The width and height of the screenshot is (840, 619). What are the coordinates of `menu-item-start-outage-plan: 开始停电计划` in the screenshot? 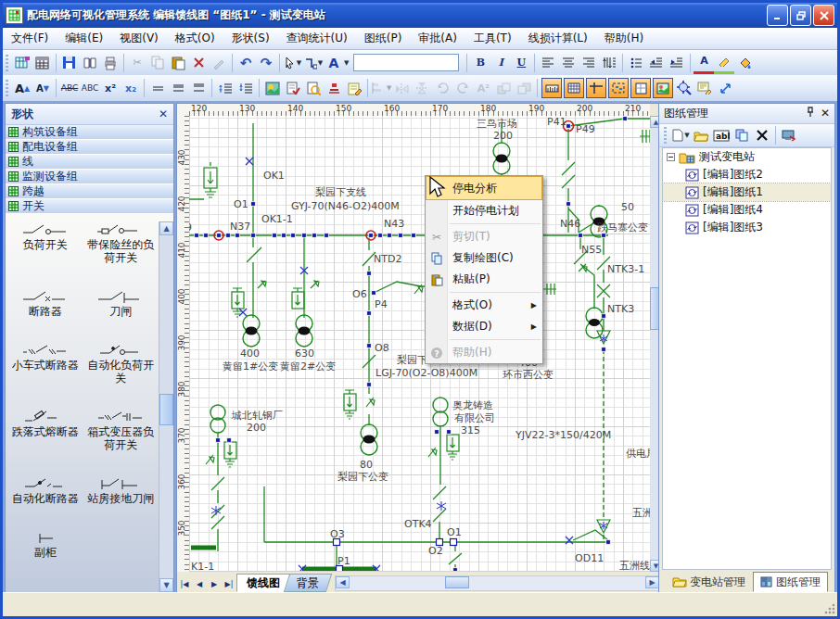 It's located at (484, 211).